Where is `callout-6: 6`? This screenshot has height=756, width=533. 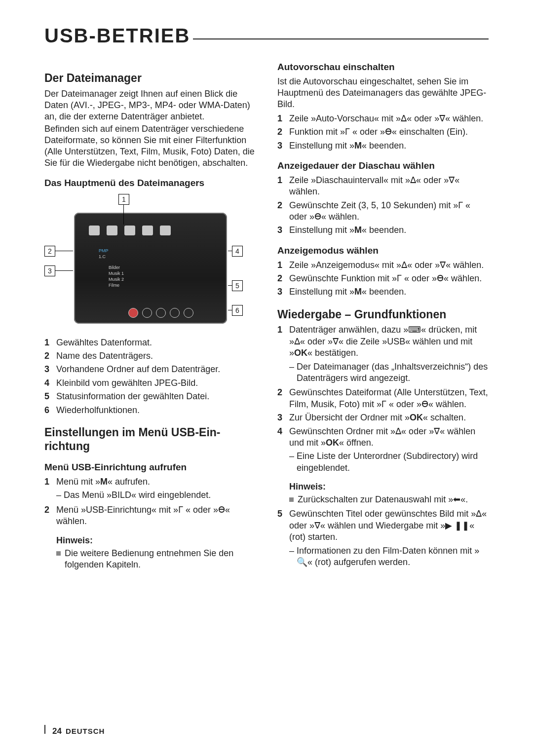
callout-6: 6 is located at coordinates (237, 310).